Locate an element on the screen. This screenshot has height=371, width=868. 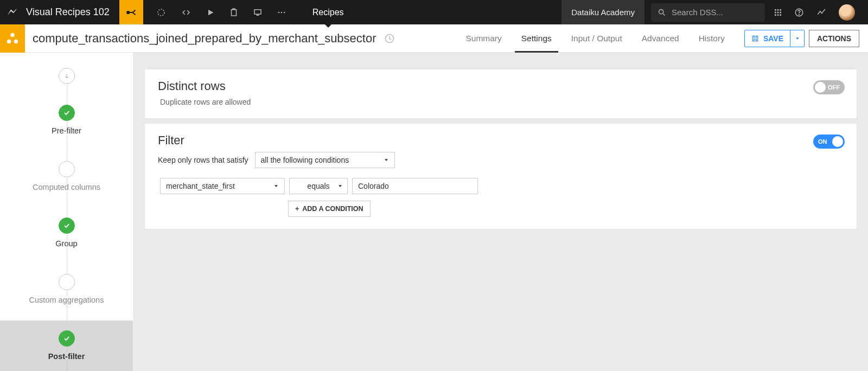
monitor-icon is located at coordinates (258, 12).